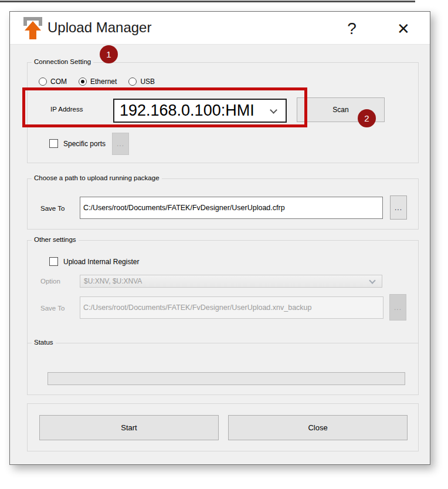 The height and width of the screenshot is (489, 448). I want to click on annotation-badge-2: 2, so click(367, 119).